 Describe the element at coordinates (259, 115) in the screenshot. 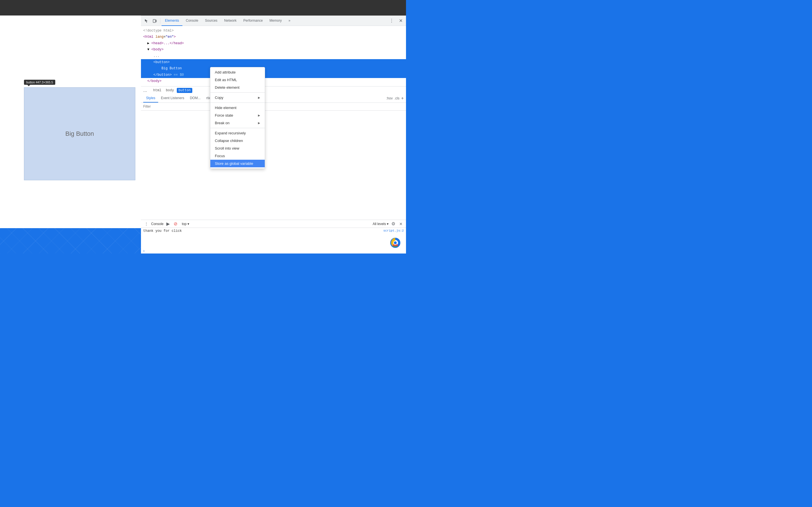

I see `force-state-arrow-icon: ▶` at that location.